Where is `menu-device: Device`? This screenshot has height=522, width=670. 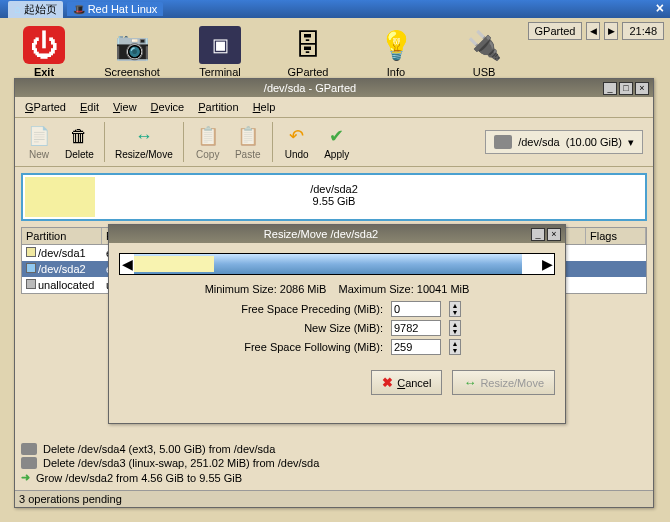
menu-device: Device is located at coordinates (168, 107).